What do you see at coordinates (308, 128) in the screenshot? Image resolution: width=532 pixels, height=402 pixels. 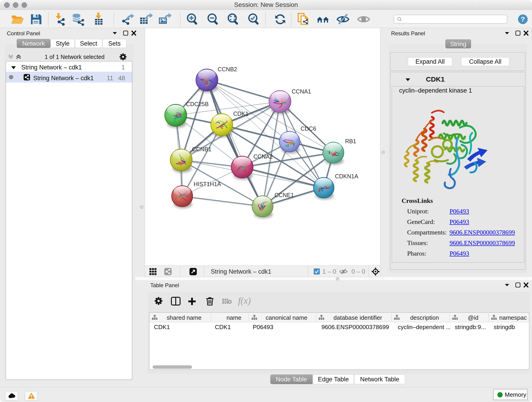 I see `svg-text: CDC6` at bounding box center [308, 128].